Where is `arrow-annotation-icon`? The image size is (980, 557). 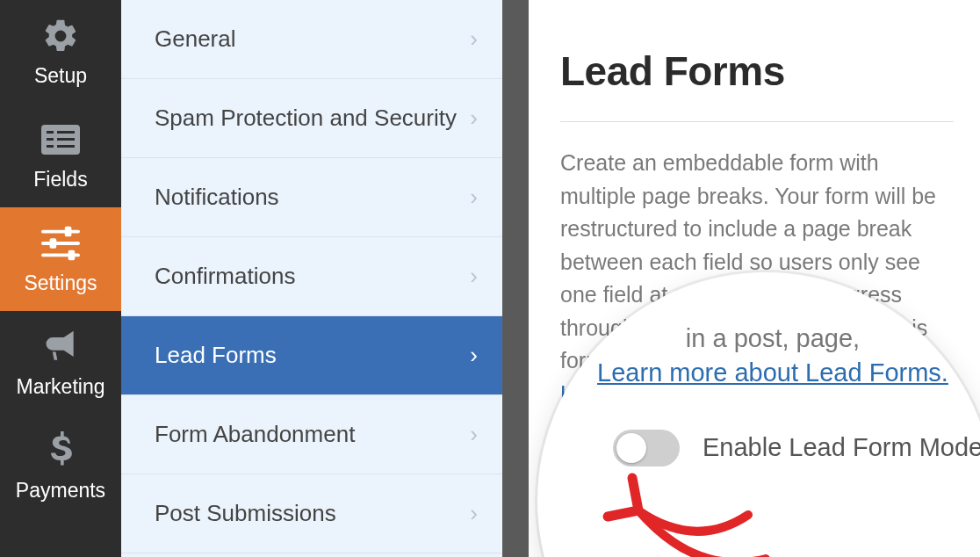
arrow-annotation-icon is located at coordinates (687, 510).